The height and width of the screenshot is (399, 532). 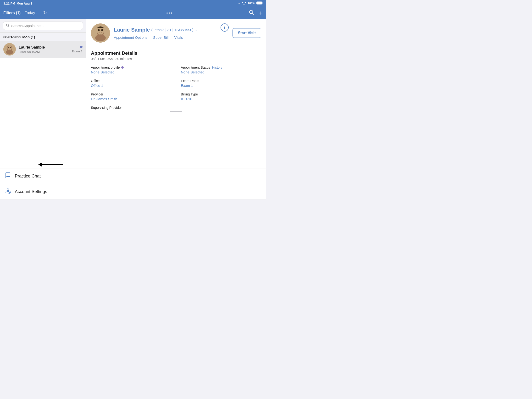 What do you see at coordinates (28, 176) in the screenshot?
I see `practice-chat-label: Practice Chat` at bounding box center [28, 176].